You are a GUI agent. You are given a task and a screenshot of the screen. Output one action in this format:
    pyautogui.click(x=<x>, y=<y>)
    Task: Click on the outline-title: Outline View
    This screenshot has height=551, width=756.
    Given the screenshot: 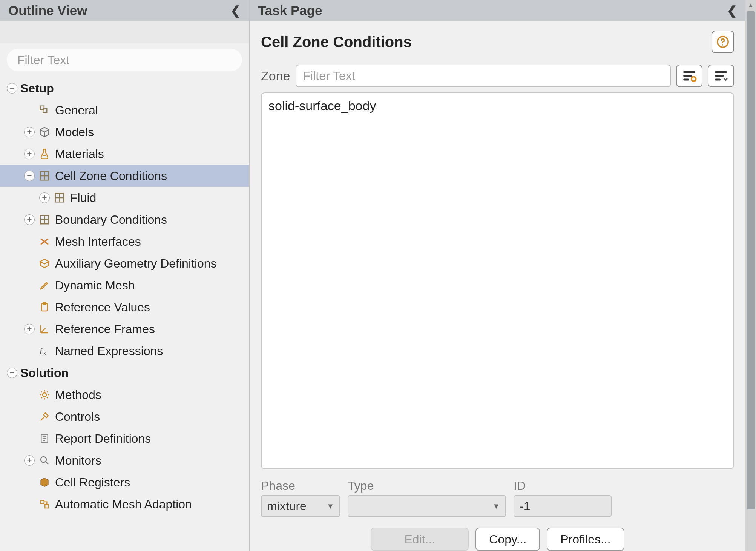 What is the action you would take?
    pyautogui.click(x=48, y=11)
    